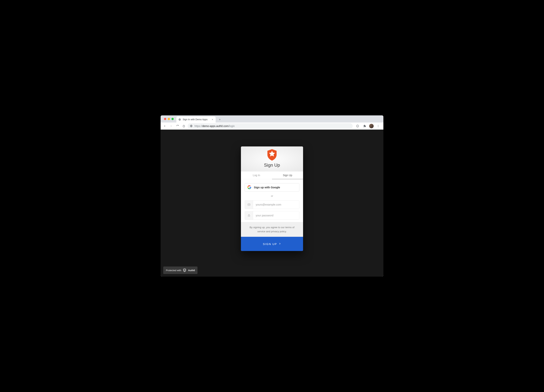  I want to click on google-signup-button: Sign up with Google, so click(272, 187).